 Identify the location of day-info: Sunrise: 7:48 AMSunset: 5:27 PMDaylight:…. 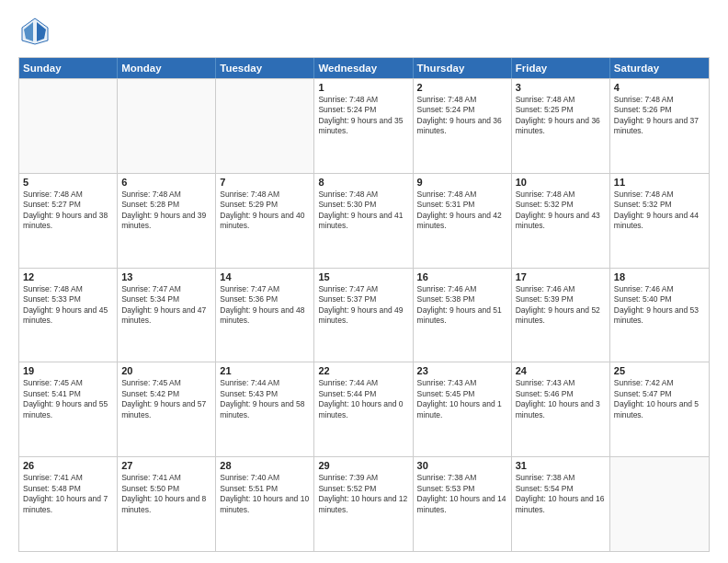
(68, 211).